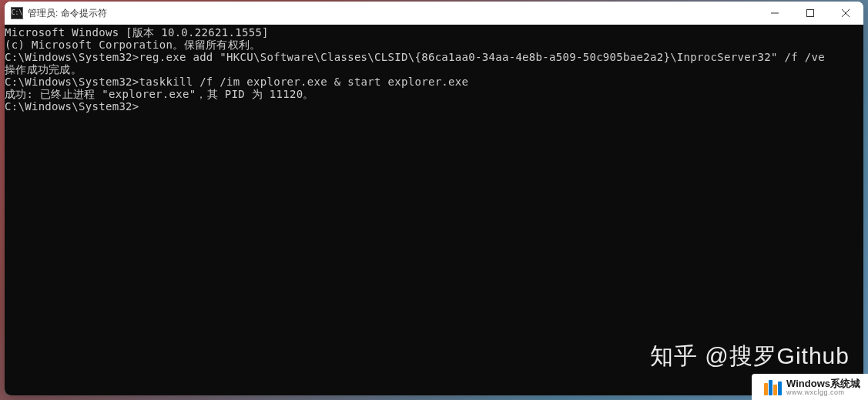  I want to click on terminal-line: 成功: 已终止进程 "explorer.exe"，其 PID 为 11120。, so click(434, 94).